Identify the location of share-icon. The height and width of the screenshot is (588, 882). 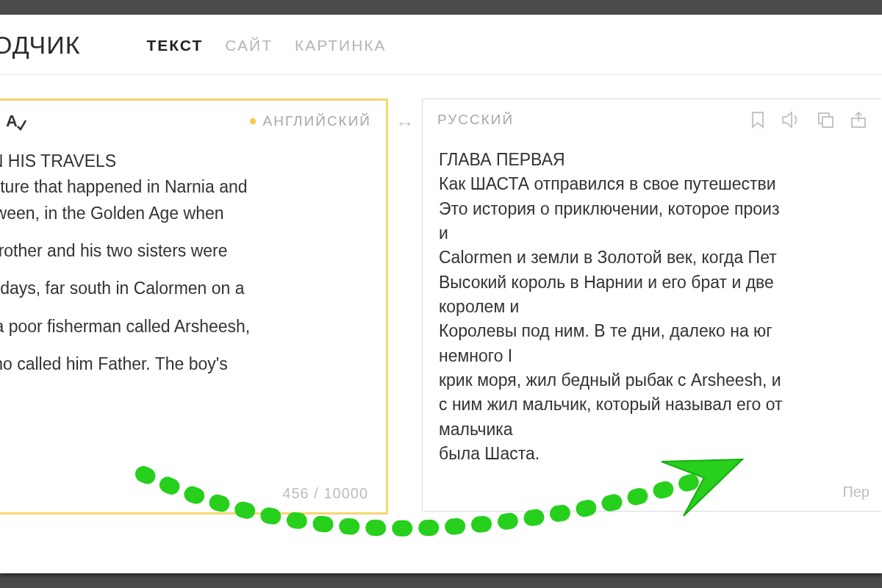
(858, 120).